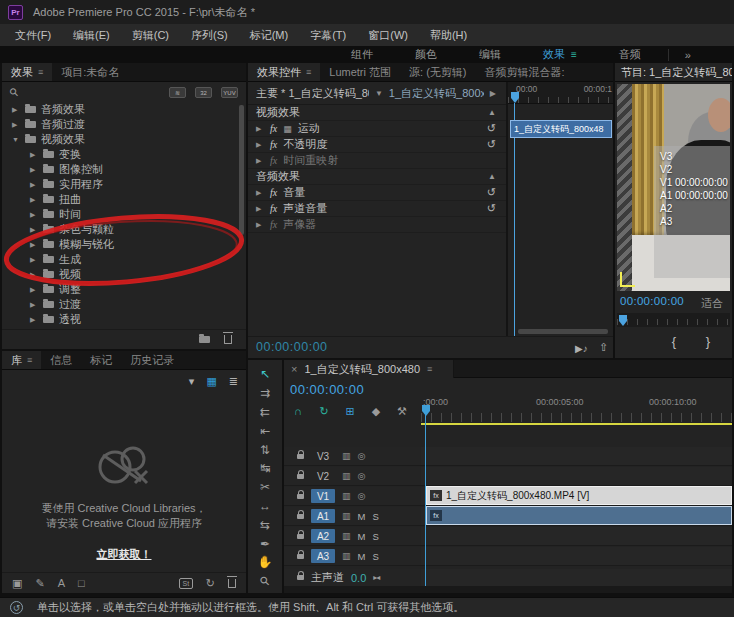 This screenshot has width=734, height=617. Describe the element at coordinates (328, 36) in the screenshot. I see `menu-title: 字幕(T)` at that location.